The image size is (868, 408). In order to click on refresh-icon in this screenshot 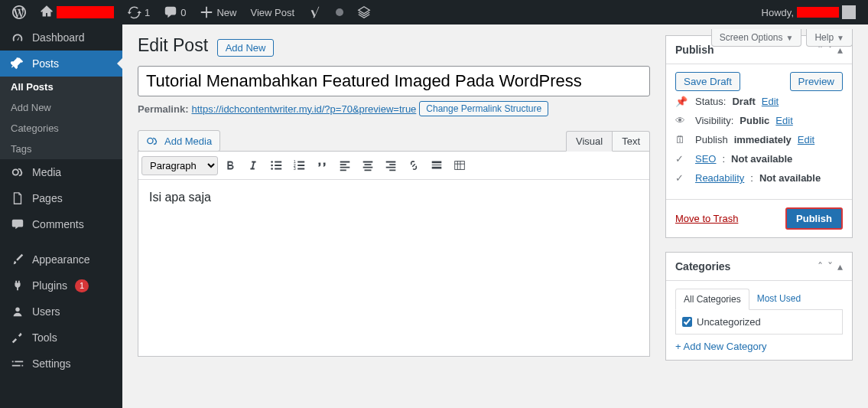, I will do `click(135, 12)`.